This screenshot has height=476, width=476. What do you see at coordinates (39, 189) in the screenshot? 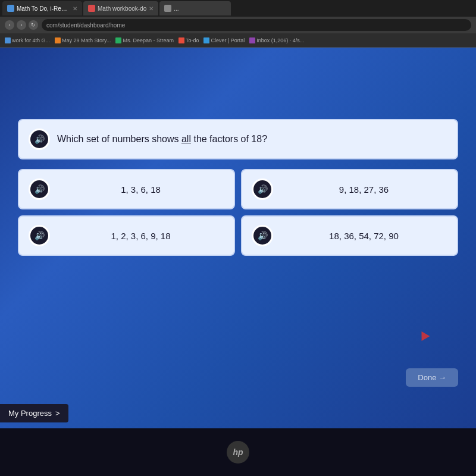
I see `answer-audio-button-a: 🔊` at bounding box center [39, 189].